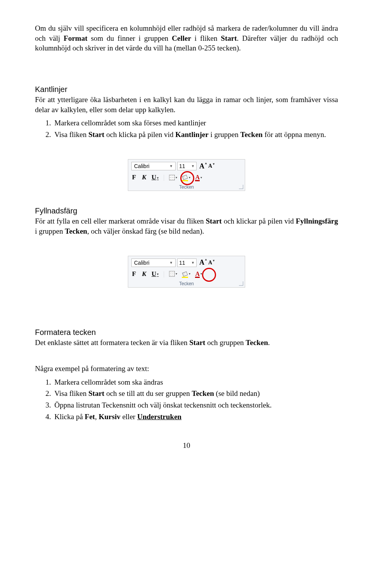 The height and width of the screenshot is (588, 373). Describe the element at coordinates (96, 394) in the screenshot. I see `exempel-step-2-start: Start` at that location.